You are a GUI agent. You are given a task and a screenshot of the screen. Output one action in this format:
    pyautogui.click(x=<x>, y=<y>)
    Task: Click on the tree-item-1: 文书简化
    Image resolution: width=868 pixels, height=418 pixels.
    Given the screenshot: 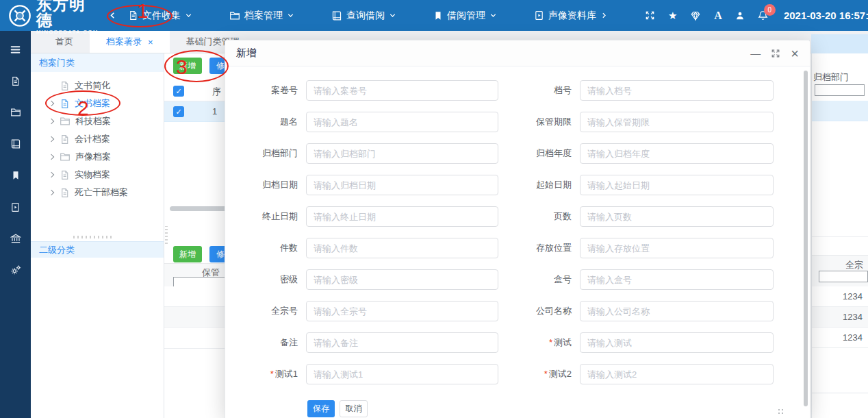 What is the action you would take?
    pyautogui.click(x=97, y=86)
    